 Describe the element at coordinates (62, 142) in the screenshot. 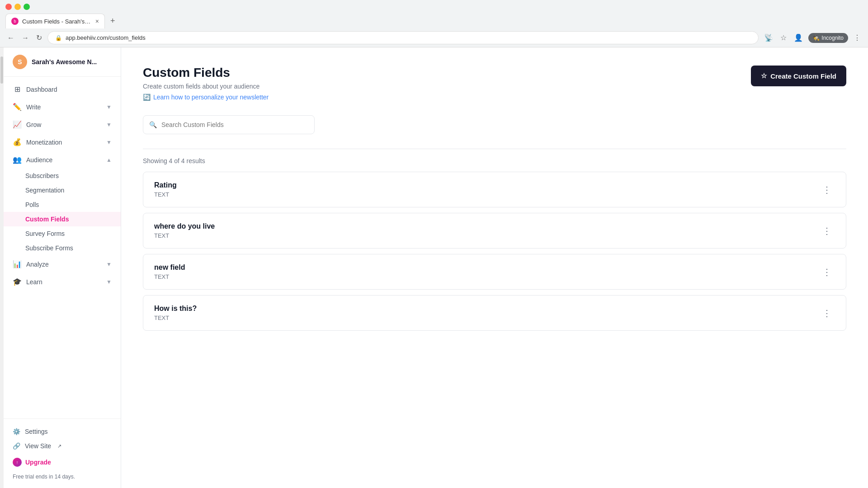

I see `sidebar-item-monetization: 💰 Monetization ▼` at that location.